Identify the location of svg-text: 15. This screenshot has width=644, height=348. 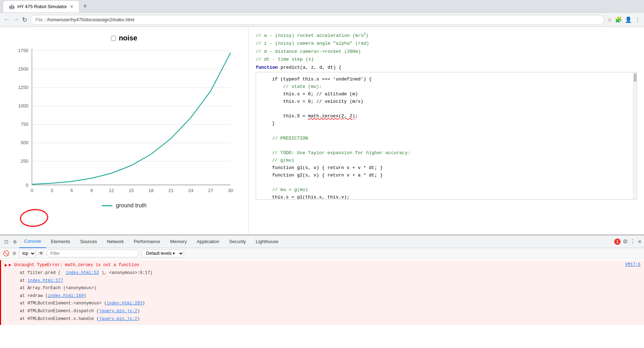
(131, 191).